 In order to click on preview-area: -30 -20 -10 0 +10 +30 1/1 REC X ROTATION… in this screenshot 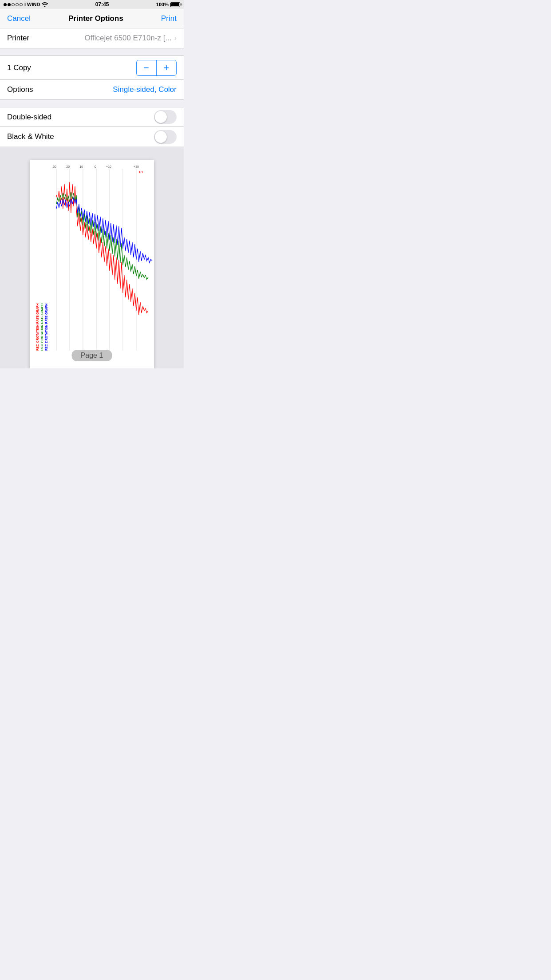, I will do `click(92, 257)`.